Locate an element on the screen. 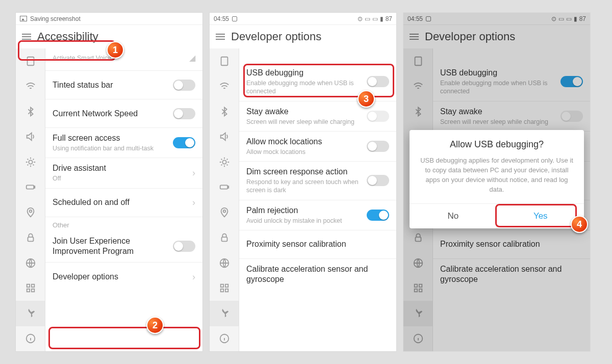 Image resolution: width=612 pixels, height=364 pixels. toggle-usb-debugging is located at coordinates (378, 82).